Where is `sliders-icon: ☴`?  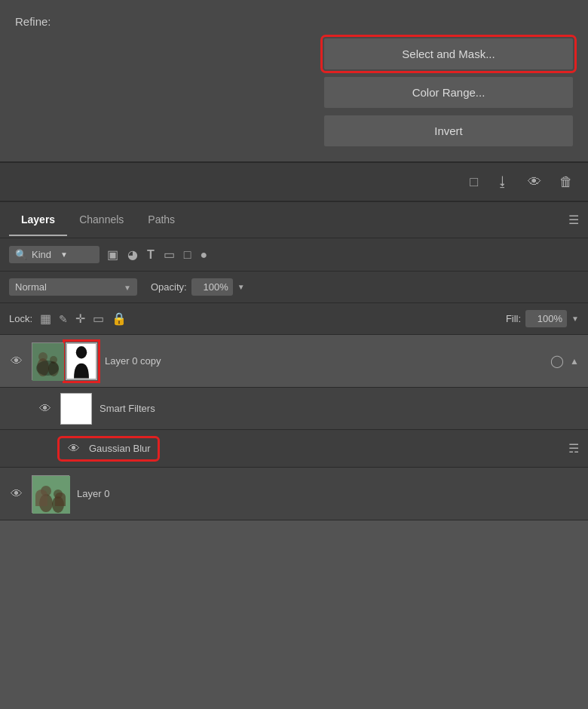 sliders-icon: ☴ is located at coordinates (574, 448).